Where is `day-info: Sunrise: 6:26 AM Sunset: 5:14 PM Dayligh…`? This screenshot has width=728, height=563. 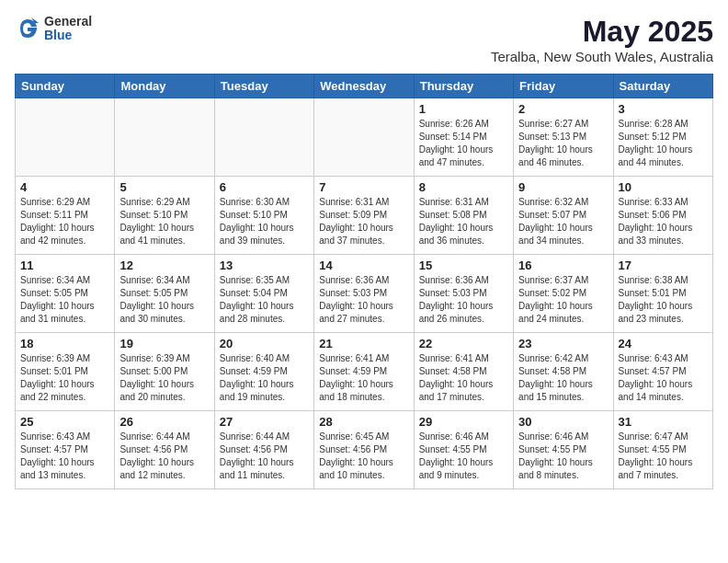 day-info: Sunrise: 6:26 AM Sunset: 5:14 PM Dayligh… is located at coordinates (463, 144).